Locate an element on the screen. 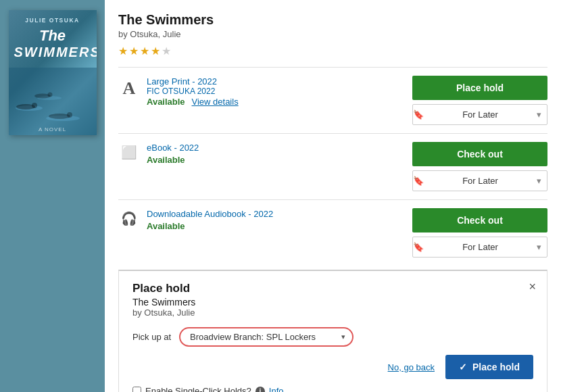  audiobook-info: Downloadable Audiobook - 2022 Available is located at coordinates (276, 220).